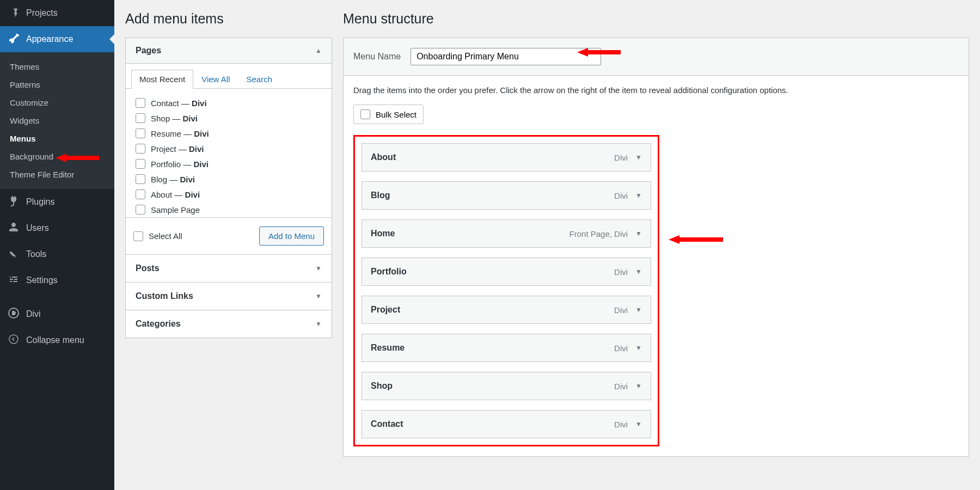  I want to click on sidebar-item-label: Plugins, so click(66, 202).